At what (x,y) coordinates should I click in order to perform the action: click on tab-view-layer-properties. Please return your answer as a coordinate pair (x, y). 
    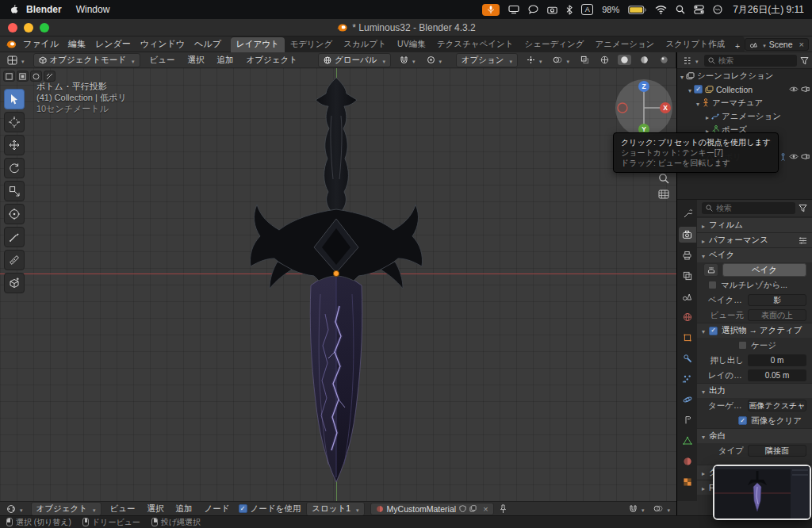
    Looking at the image, I should click on (688, 276).